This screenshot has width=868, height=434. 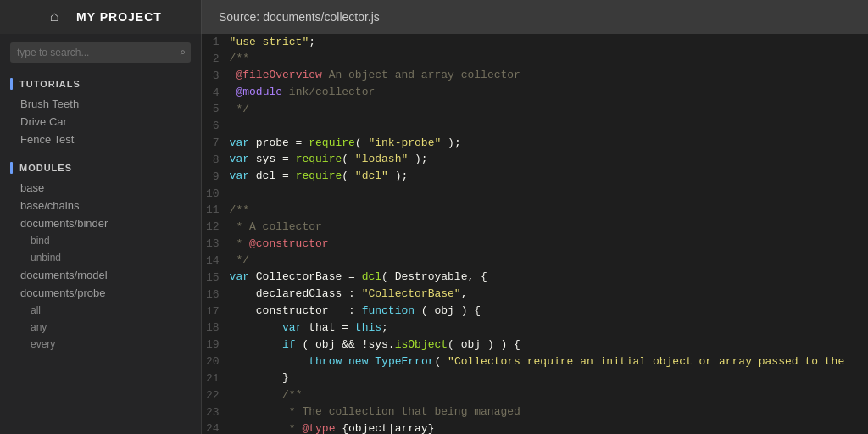 What do you see at coordinates (535, 109) in the screenshot?
I see `table-row: 5 */` at bounding box center [535, 109].